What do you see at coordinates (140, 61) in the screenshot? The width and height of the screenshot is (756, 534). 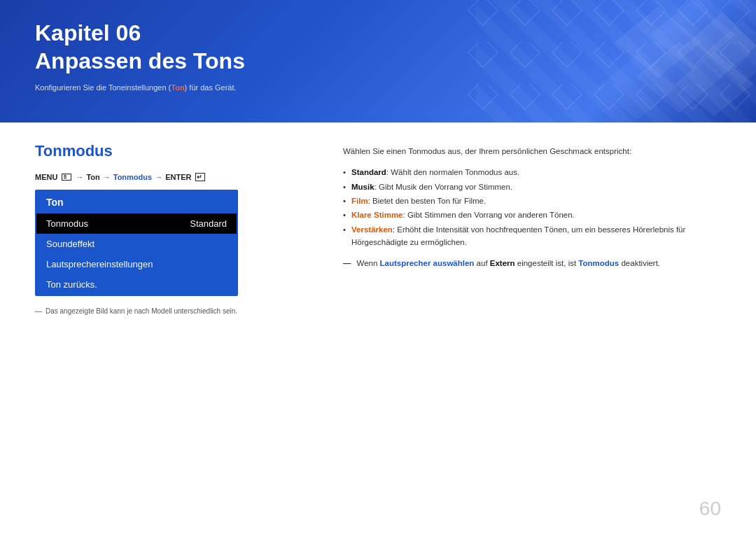 I see `page-title: Anpassen des Tons` at bounding box center [140, 61].